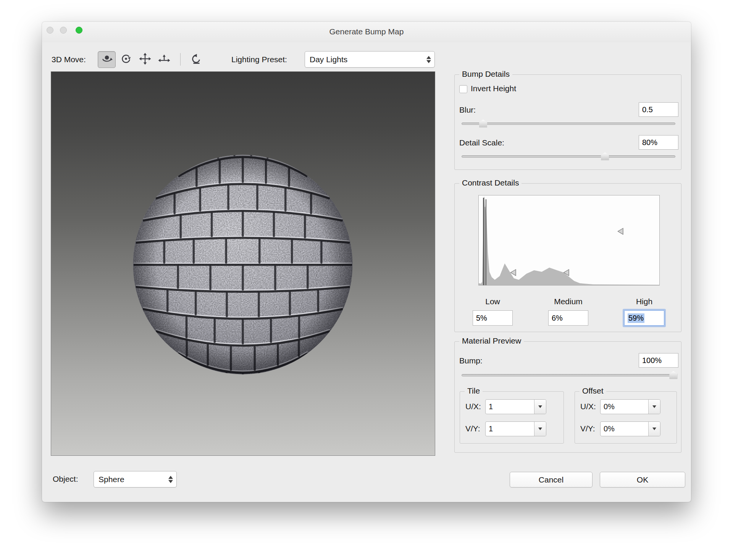  Describe the element at coordinates (673, 375) in the screenshot. I see `bump-slider-thumb` at that location.